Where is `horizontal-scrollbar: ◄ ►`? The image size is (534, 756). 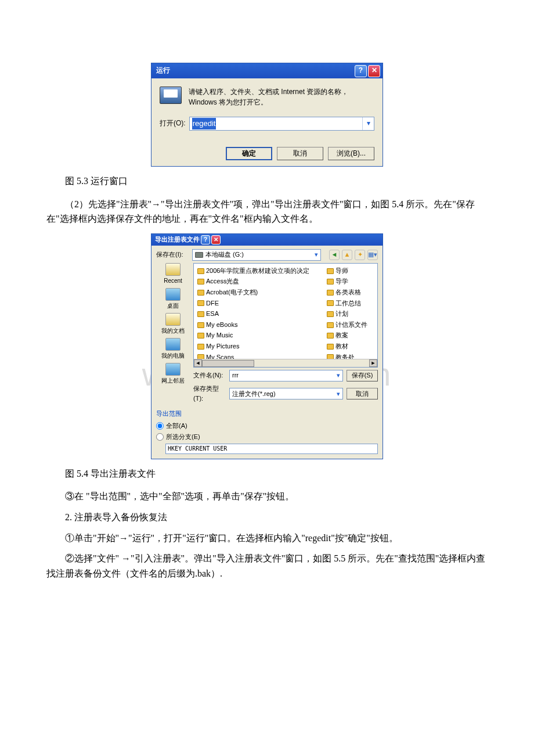
horizontal-scrollbar: ◄ ► is located at coordinates (286, 363).